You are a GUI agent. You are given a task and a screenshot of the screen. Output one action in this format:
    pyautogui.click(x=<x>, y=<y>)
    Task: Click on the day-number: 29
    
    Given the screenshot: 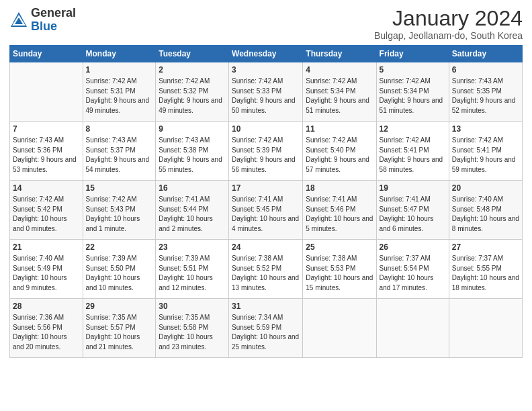 What is the action you would take?
    pyautogui.click(x=120, y=306)
    